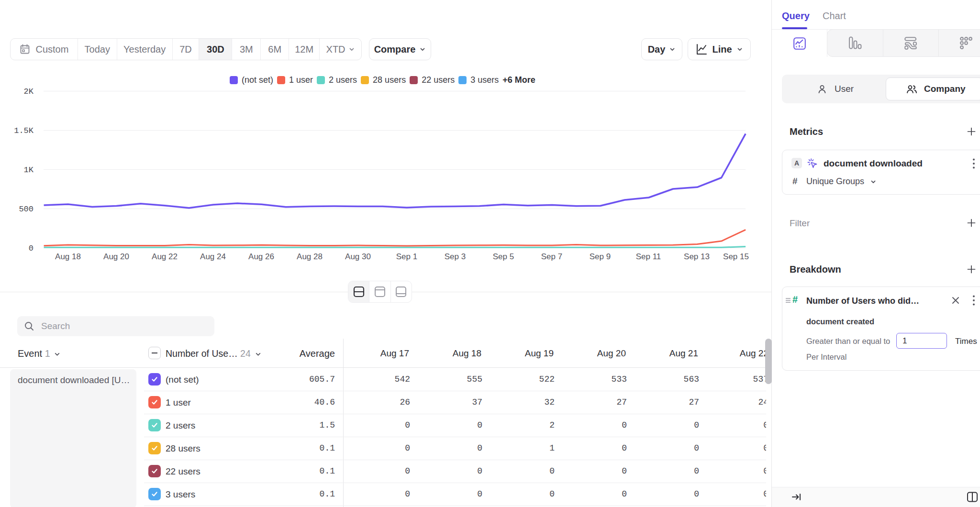 The height and width of the screenshot is (507, 980). I want to click on svg-text: Sep 13, so click(697, 256).